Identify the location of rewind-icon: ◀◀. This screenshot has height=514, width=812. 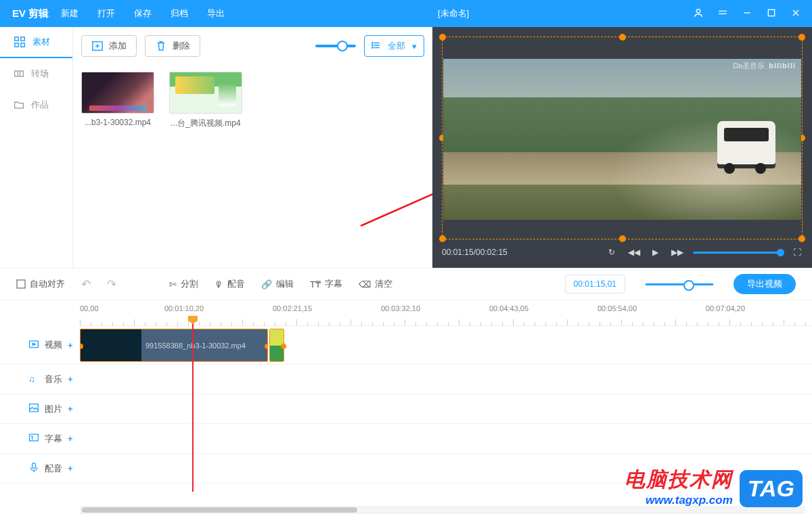
(633, 252).